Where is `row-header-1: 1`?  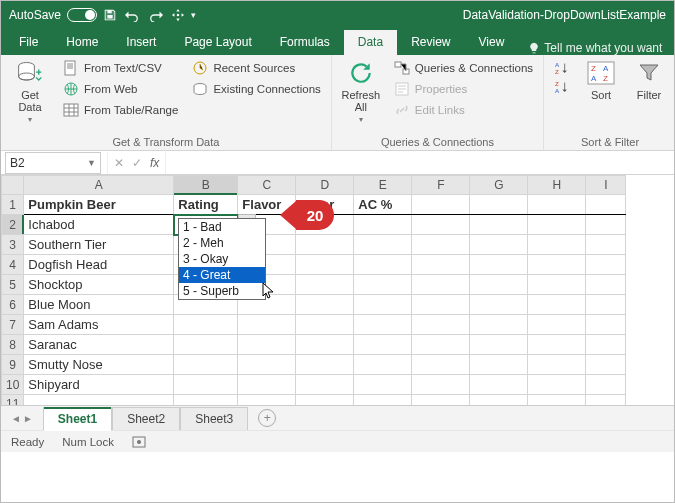
row-header-1: 1 is located at coordinates (13, 205).